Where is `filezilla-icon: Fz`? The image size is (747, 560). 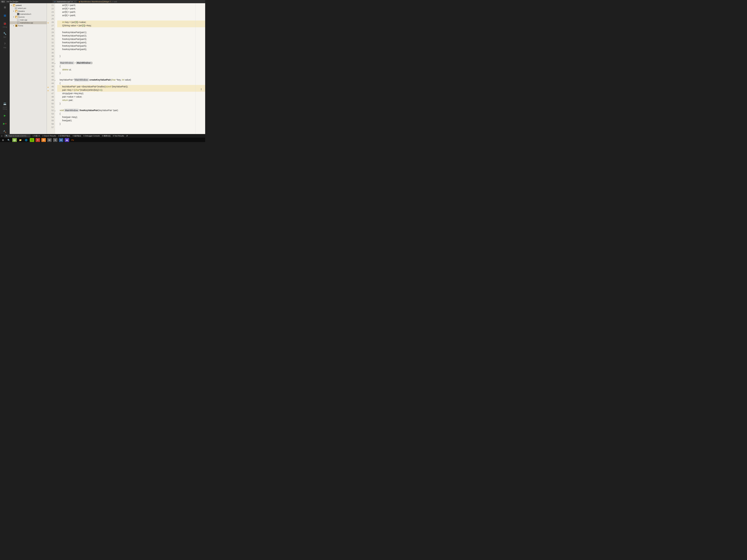
filezilla-icon: Fz is located at coordinates (73, 140).